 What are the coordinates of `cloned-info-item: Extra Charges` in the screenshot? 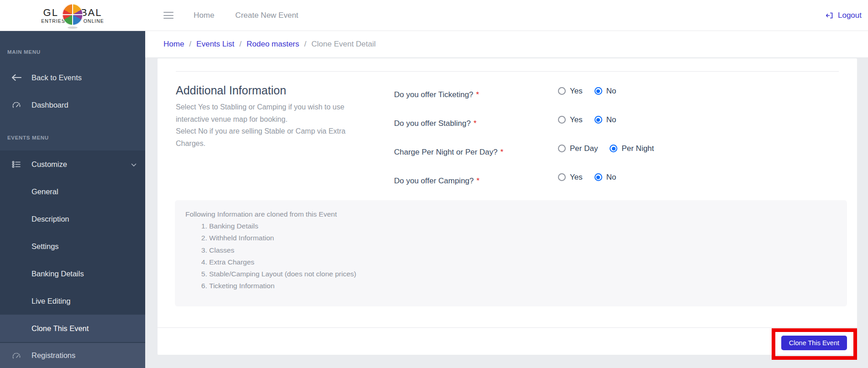 It's located at (528, 262).